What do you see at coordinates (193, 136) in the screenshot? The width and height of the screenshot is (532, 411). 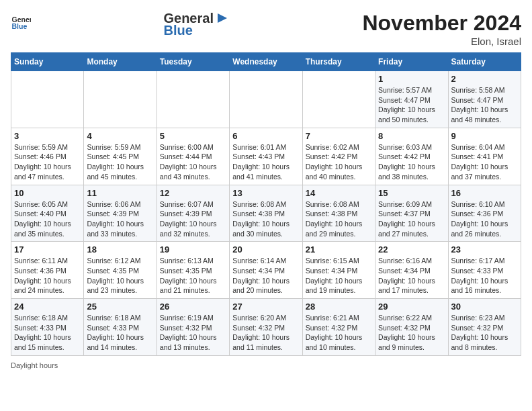 I see `day-number: 5` at bounding box center [193, 136].